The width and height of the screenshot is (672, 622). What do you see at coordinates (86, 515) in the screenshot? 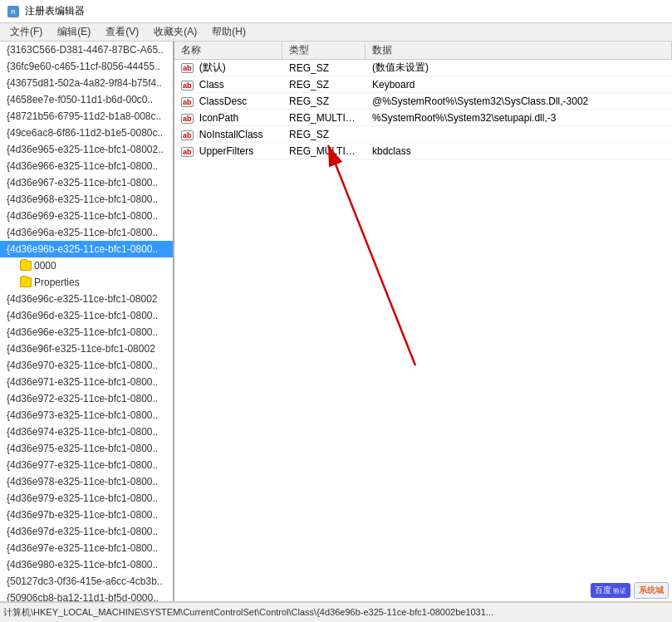
I see `tree-item: {4d36e97b-e325-11ce-bfc1-0800..` at bounding box center [86, 515].